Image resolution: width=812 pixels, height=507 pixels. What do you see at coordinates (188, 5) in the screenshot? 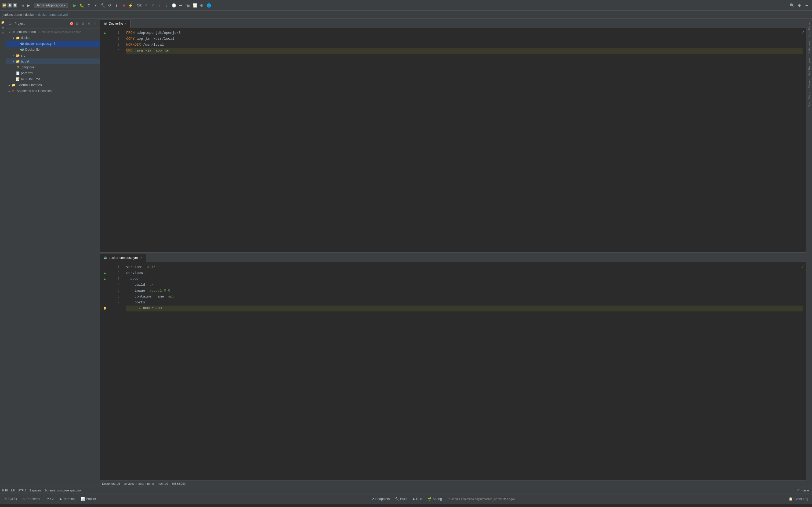
I see `tail-label: Tail` at bounding box center [188, 5].